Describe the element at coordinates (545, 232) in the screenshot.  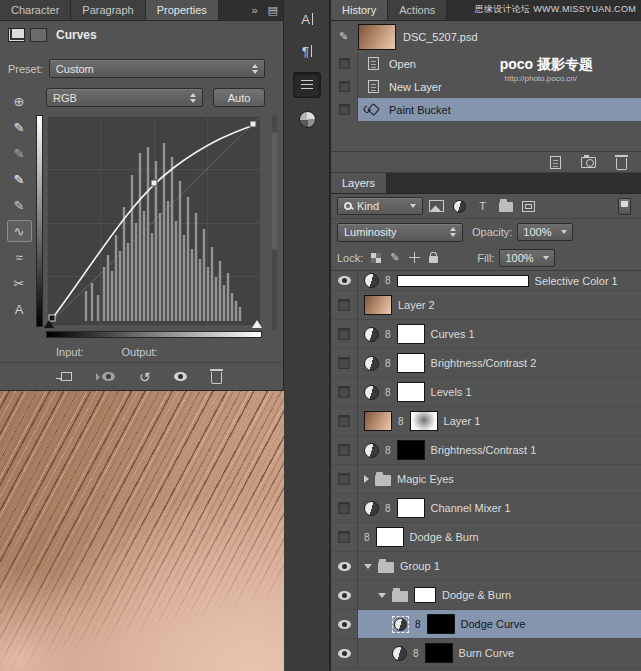
I see `opacity-dropdown: 100%` at that location.